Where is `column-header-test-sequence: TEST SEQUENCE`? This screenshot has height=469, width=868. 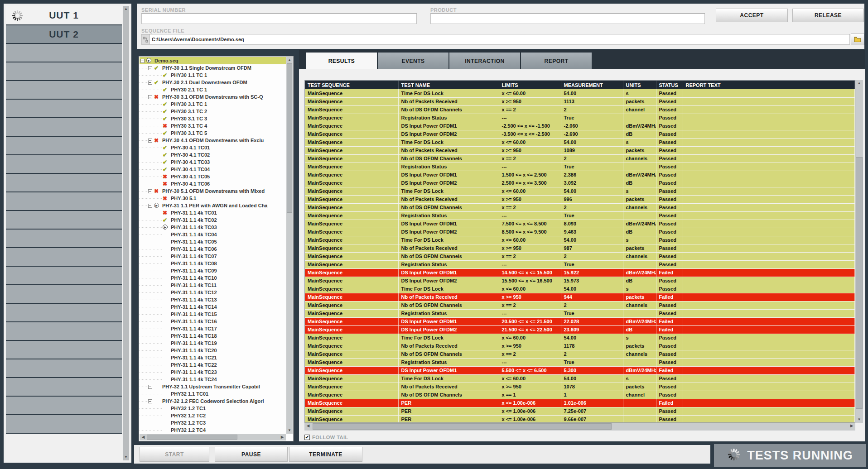
column-header-test-sequence: TEST SEQUENCE is located at coordinates (352, 85).